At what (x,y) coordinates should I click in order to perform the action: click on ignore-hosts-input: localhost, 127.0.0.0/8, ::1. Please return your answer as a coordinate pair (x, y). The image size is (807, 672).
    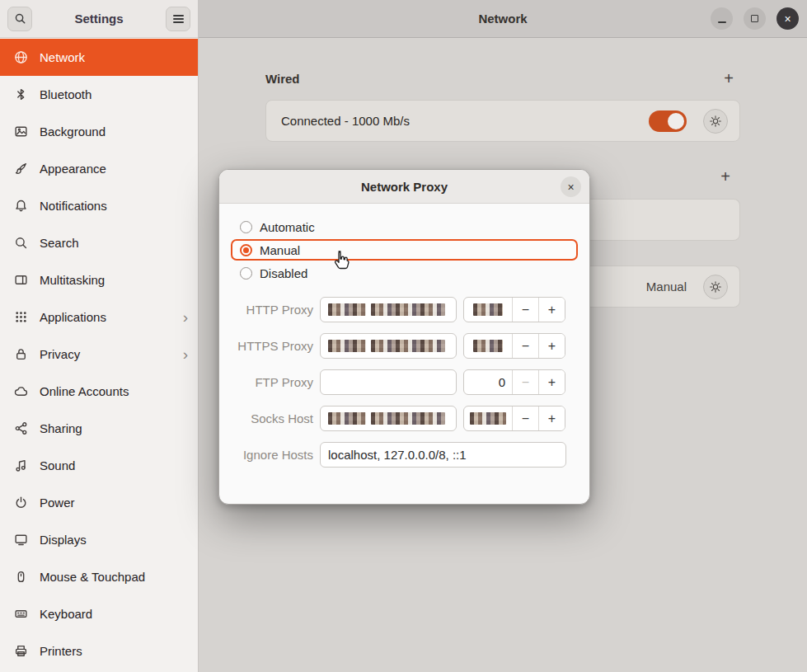
    Looking at the image, I should click on (443, 455).